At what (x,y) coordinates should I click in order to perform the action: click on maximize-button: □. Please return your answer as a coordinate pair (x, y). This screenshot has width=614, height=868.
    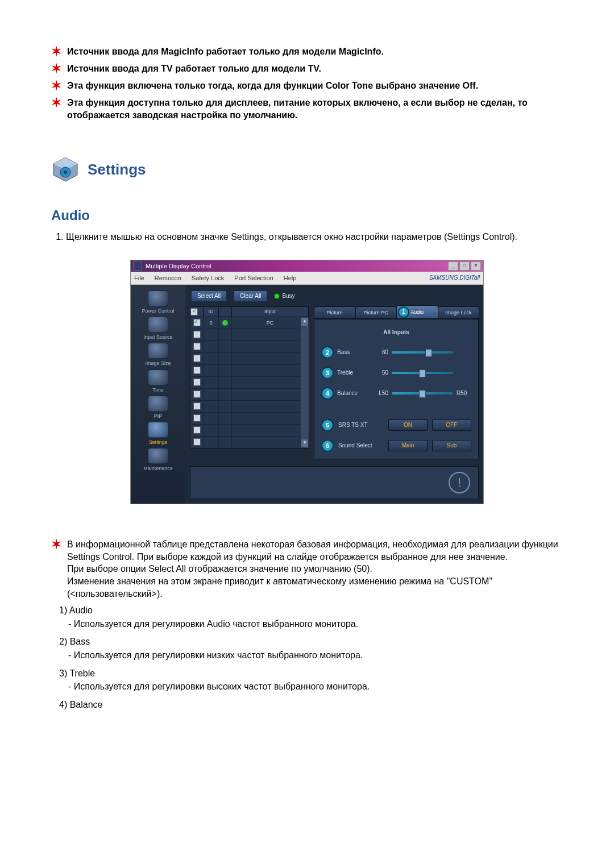
    Looking at the image, I should click on (464, 266).